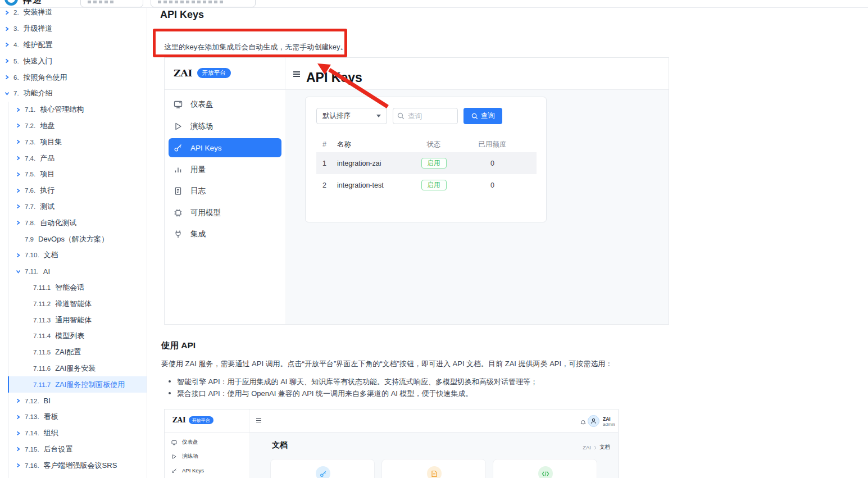  What do you see at coordinates (593, 421) in the screenshot?
I see `user-icon` at bounding box center [593, 421].